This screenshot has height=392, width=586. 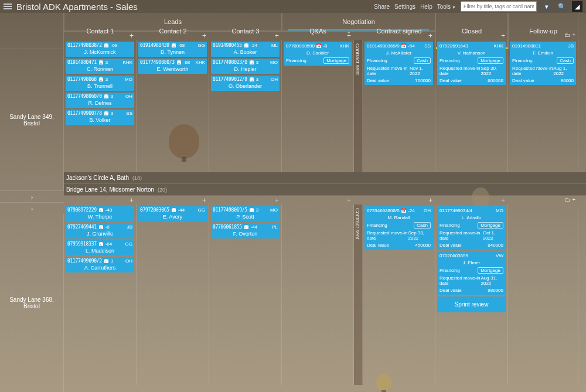 I want to click on deal-card: 07020603859 VW J. ElmerFinancingMortgage…, so click(x=471, y=273).